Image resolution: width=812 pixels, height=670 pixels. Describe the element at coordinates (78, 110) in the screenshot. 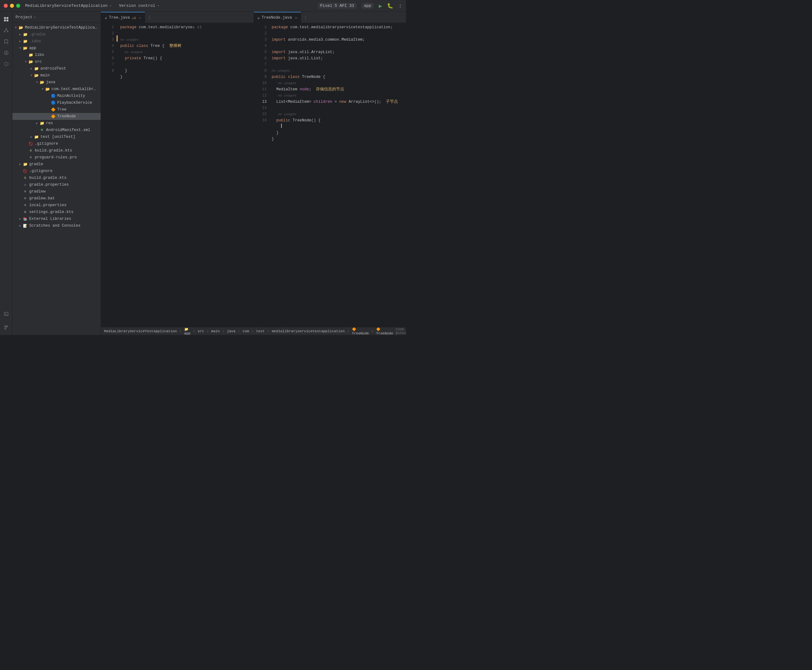

I see `tree-label: Tree` at that location.